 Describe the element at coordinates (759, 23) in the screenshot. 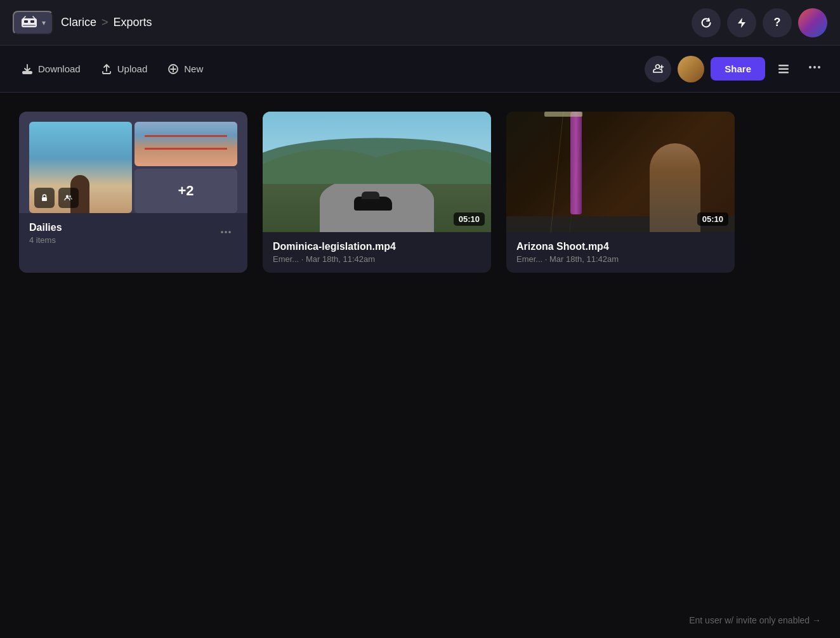

I see `top-nav-right: ?` at that location.